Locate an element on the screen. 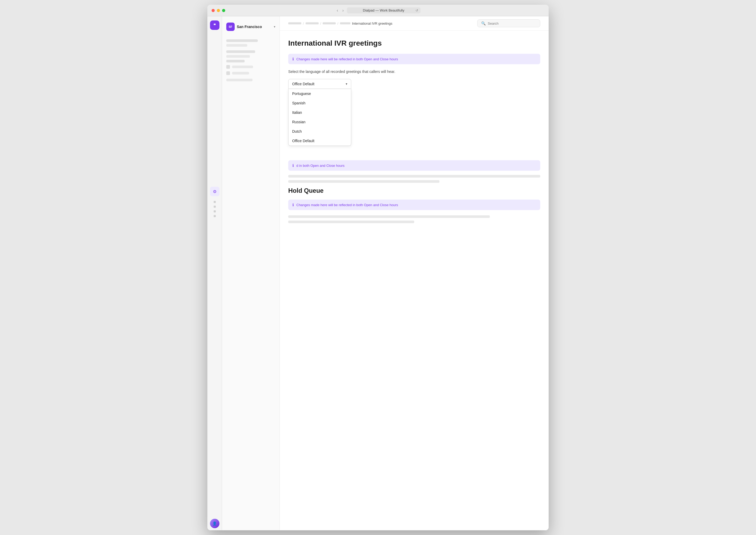 The height and width of the screenshot is (535, 756). app-logo: ❝ is located at coordinates (215, 25).